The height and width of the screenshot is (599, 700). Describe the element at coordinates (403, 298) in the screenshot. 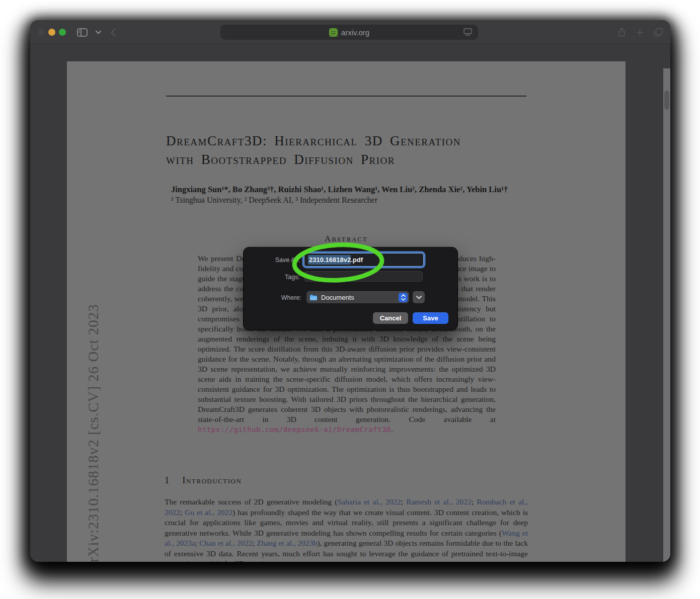

I see `dropdown-stepper-icon` at that location.